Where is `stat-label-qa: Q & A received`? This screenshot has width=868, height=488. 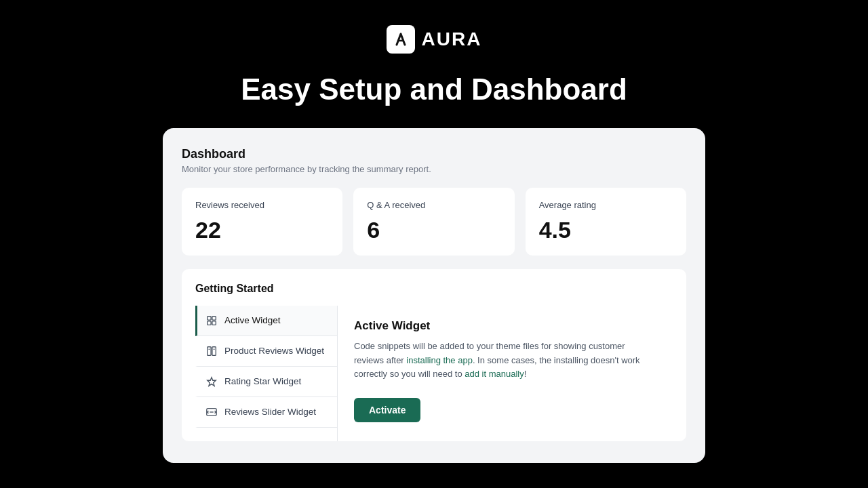 stat-label-qa: Q & A received is located at coordinates (434, 205).